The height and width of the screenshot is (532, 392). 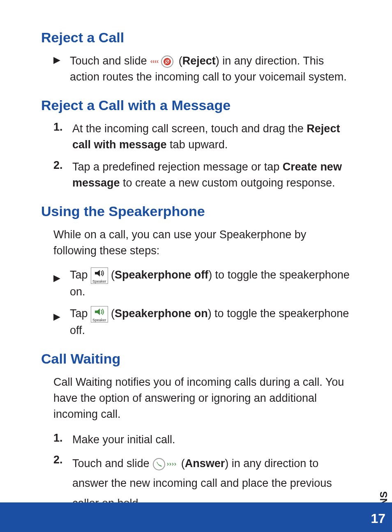 What do you see at coordinates (199, 61) in the screenshot?
I see `bold-label: Reject` at bounding box center [199, 61].